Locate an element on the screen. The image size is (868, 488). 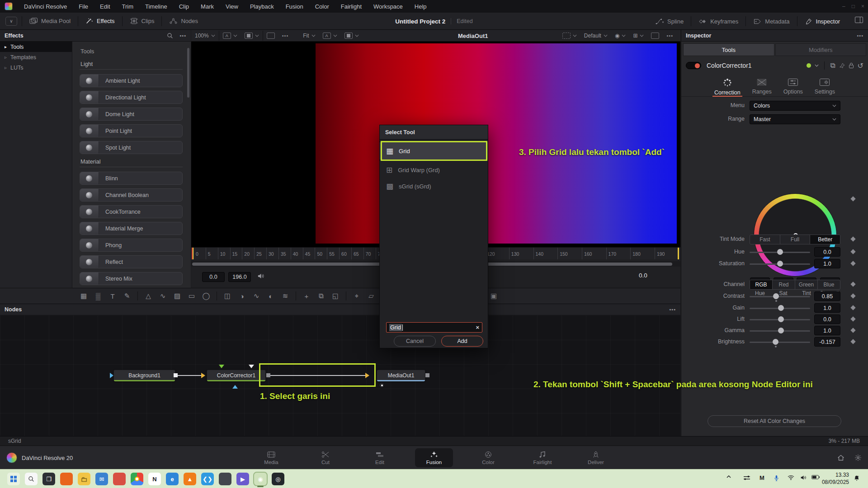
versions-icon: ⧉ is located at coordinates (833, 66).